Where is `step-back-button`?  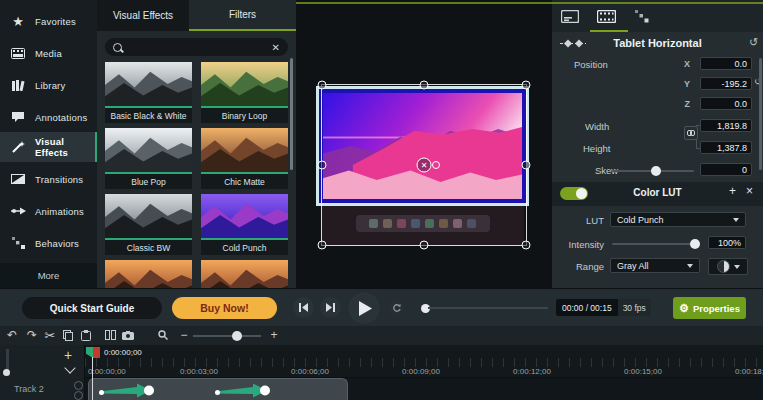 step-back-button is located at coordinates (304, 308).